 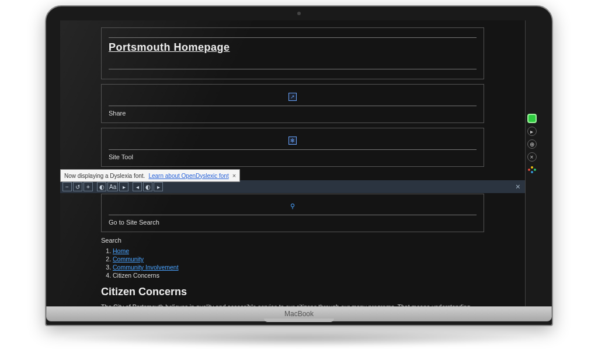 I want to click on play-icon: ▸, so click(x=532, y=131).